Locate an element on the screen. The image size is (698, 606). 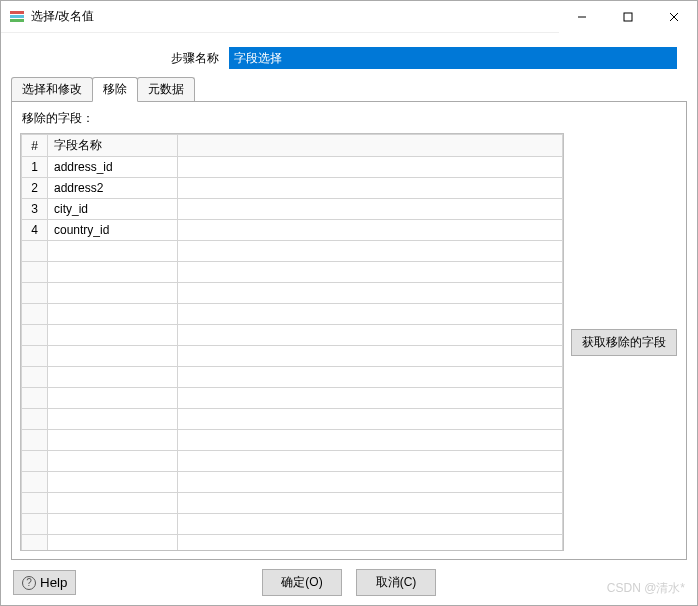
row-index: 1 is located at coordinates (35, 168).